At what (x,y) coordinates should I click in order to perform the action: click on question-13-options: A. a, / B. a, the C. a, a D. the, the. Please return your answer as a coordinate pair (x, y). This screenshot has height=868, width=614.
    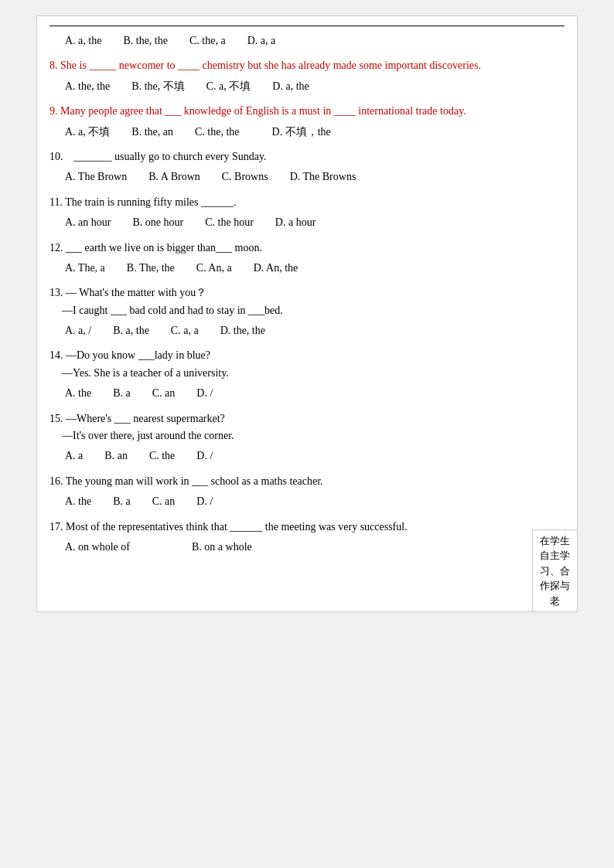
    Looking at the image, I should click on (307, 331).